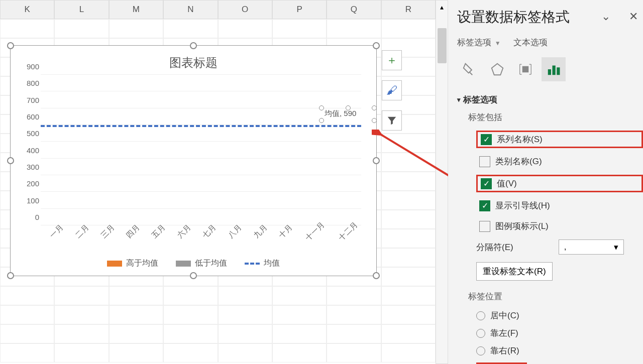  What do you see at coordinates (442, 182) in the screenshot?
I see `vertical-scrollbar: ▴` at bounding box center [442, 182].